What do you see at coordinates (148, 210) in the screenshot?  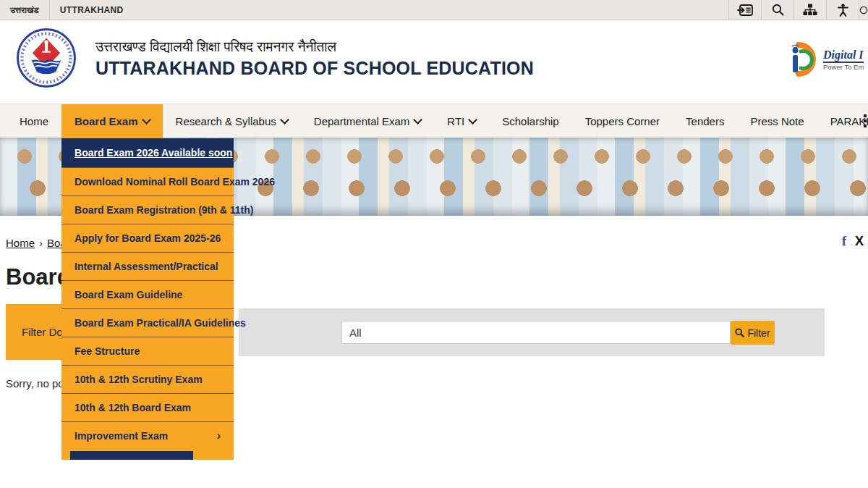 I see `dropdown-item-registration: Board Exam Registration (9th & 11th)` at bounding box center [148, 210].